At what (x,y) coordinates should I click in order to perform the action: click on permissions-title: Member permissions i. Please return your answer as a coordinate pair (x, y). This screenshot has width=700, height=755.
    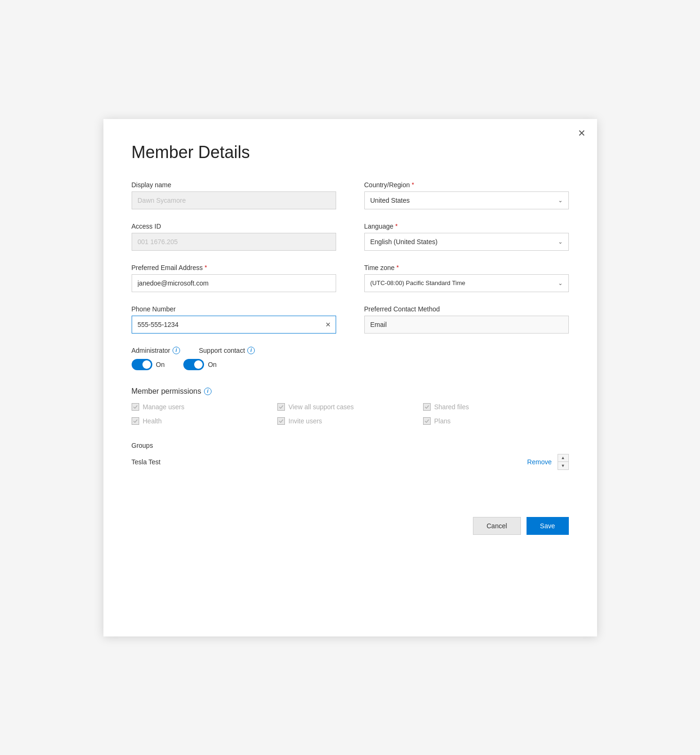
    Looking at the image, I should click on (350, 391).